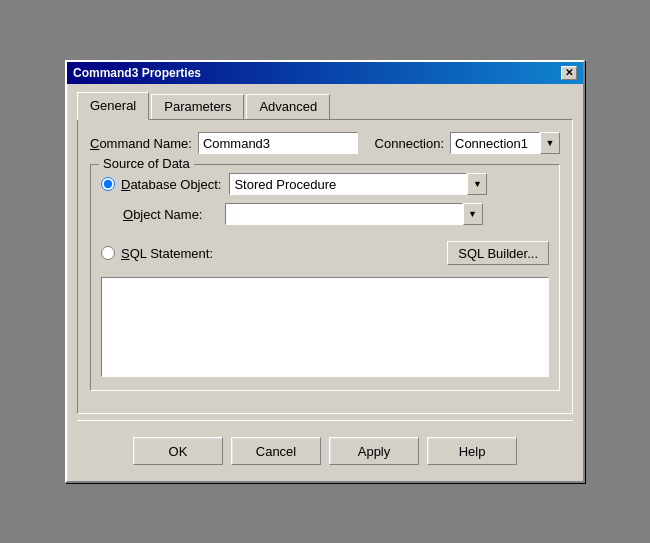  Describe the element at coordinates (472, 451) in the screenshot. I see `help-button: Help` at that location.